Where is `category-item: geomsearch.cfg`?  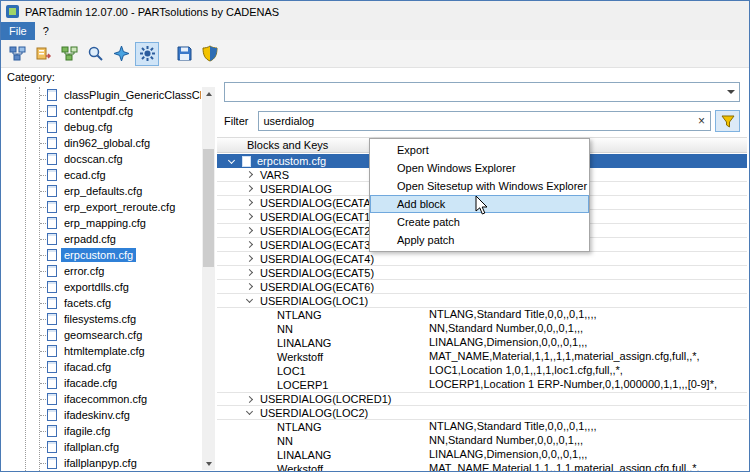
category-item: geomsearch.cfg is located at coordinates (101, 335).